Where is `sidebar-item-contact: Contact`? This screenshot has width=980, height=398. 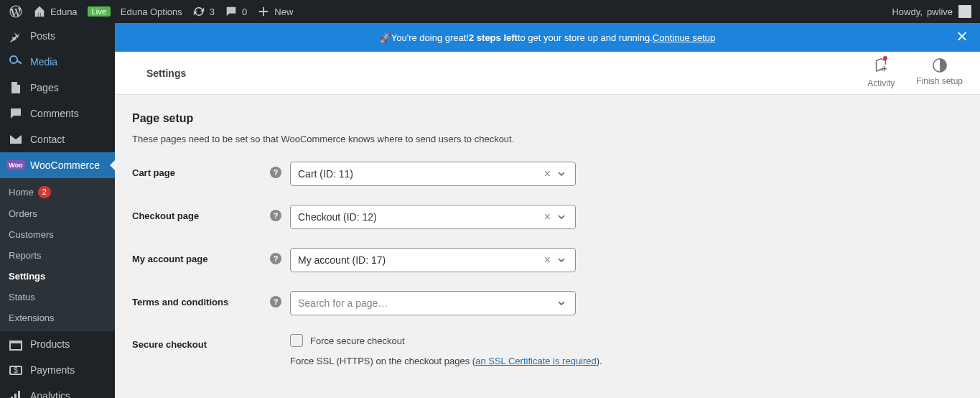
sidebar-item-contact: Contact is located at coordinates (57, 139).